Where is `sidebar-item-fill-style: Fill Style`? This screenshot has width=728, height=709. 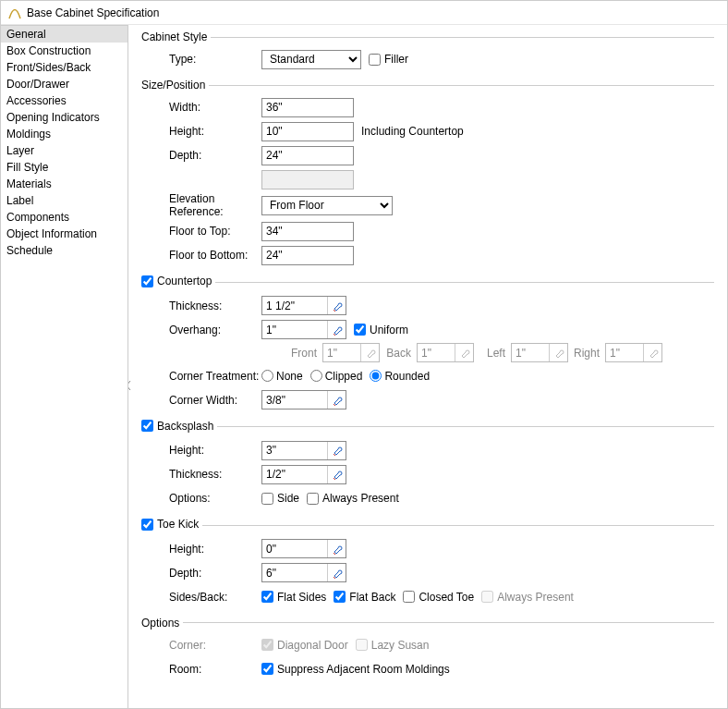 sidebar-item-fill-style: Fill Style is located at coordinates (65, 167).